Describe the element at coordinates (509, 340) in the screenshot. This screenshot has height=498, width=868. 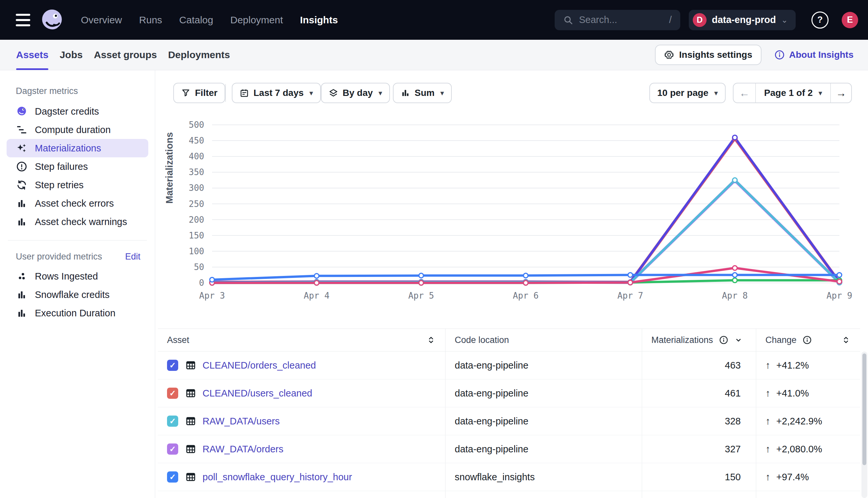
I see `table-header-row: Asset Code location Materializations` at that location.